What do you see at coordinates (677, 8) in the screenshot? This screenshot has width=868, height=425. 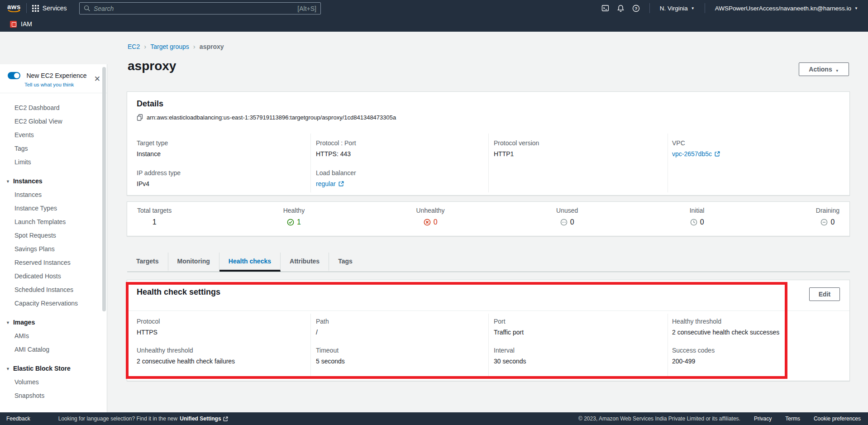 I see `region-selector: N. Virginia ▼` at bounding box center [677, 8].